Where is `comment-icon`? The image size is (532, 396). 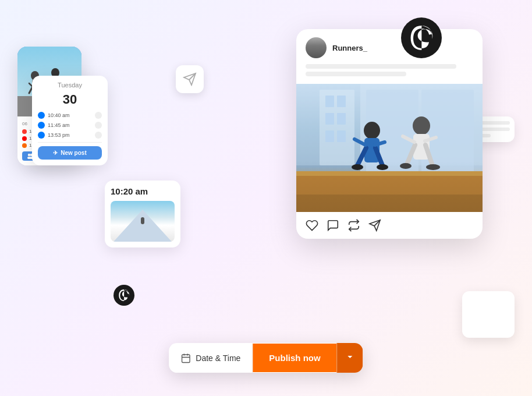 comment-icon is located at coordinates (333, 225).